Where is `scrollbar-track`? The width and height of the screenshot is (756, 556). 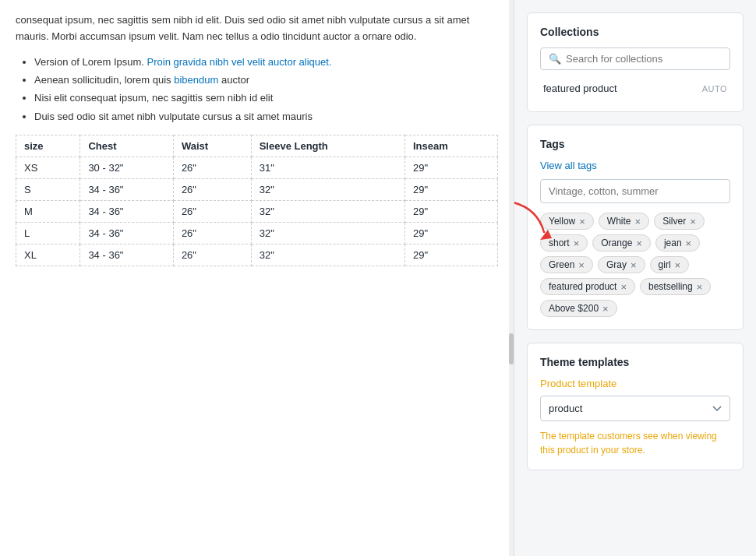 scrollbar-track is located at coordinates (511, 278).